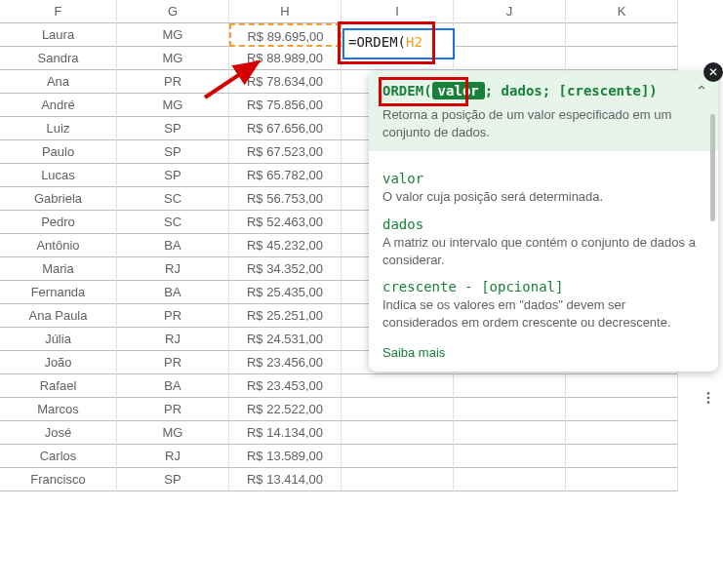 This screenshot has height=588, width=723. I want to click on cell-h: R$ 45.232,00, so click(285, 246).